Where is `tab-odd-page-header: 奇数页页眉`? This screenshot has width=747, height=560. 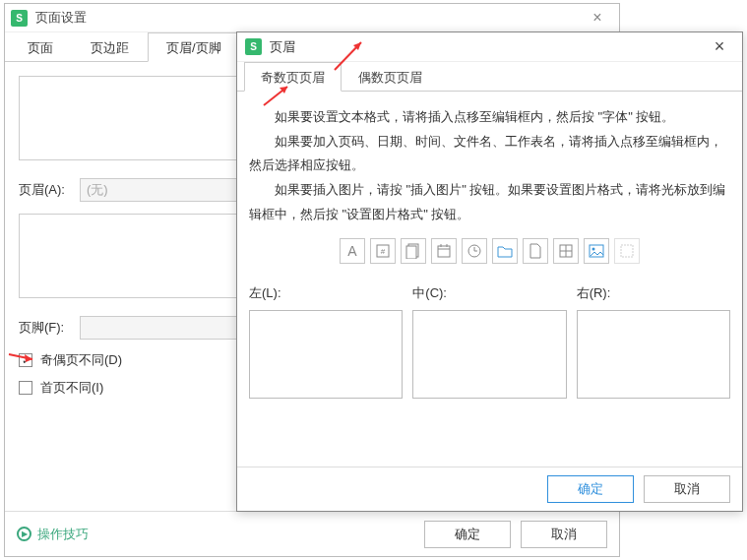 tab-odd-page-header: 奇数页页眉 is located at coordinates (293, 77).